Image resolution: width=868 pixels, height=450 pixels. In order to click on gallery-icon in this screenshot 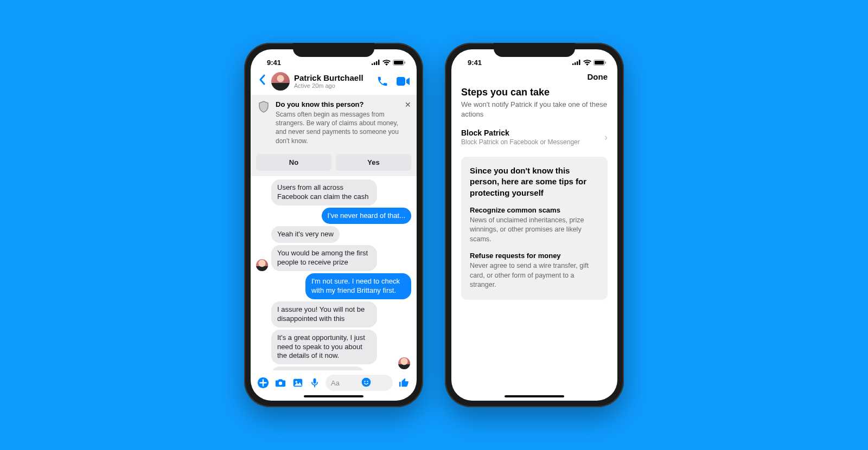, I will do `click(298, 383)`.